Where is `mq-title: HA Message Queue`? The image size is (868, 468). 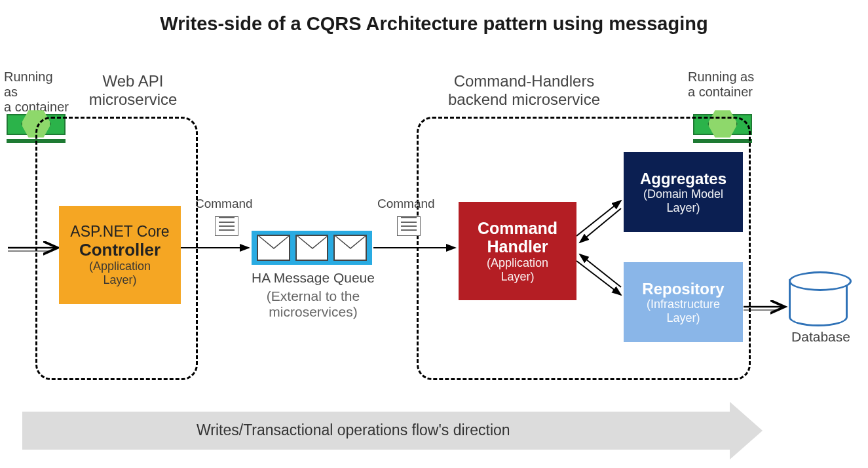
mq-title: HA Message Queue is located at coordinates (313, 278).